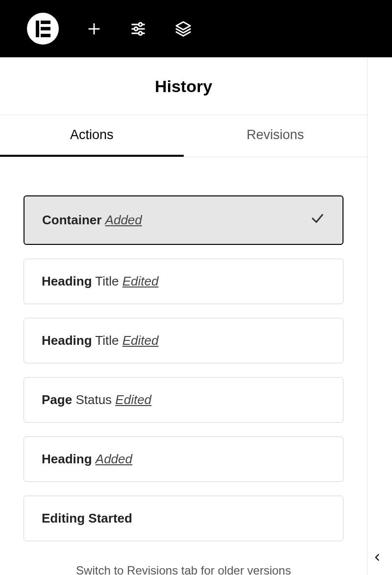 The image size is (392, 575). Describe the element at coordinates (72, 220) in the screenshot. I see `history-item-element: Container` at that location.